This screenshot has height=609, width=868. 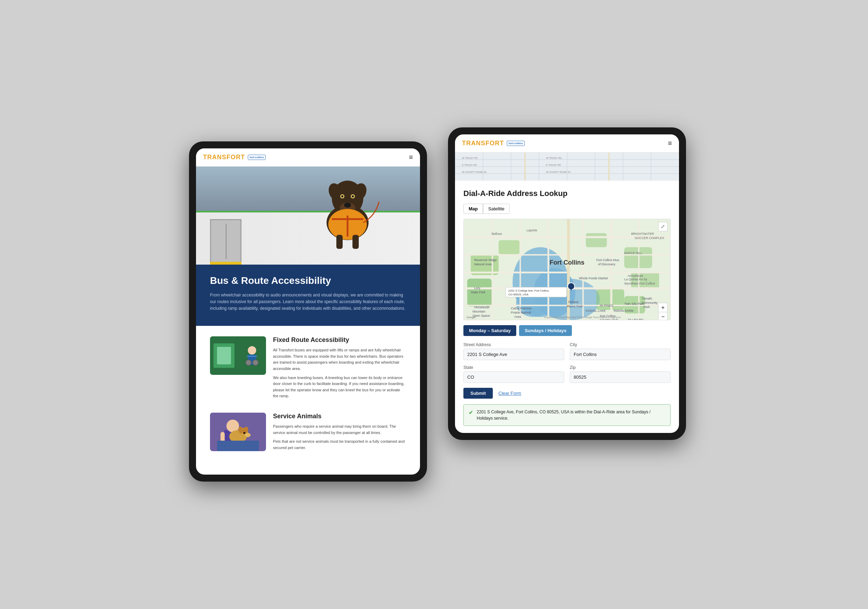 What do you see at coordinates (226, 242) in the screenshot?
I see `door-line` at bounding box center [226, 242].